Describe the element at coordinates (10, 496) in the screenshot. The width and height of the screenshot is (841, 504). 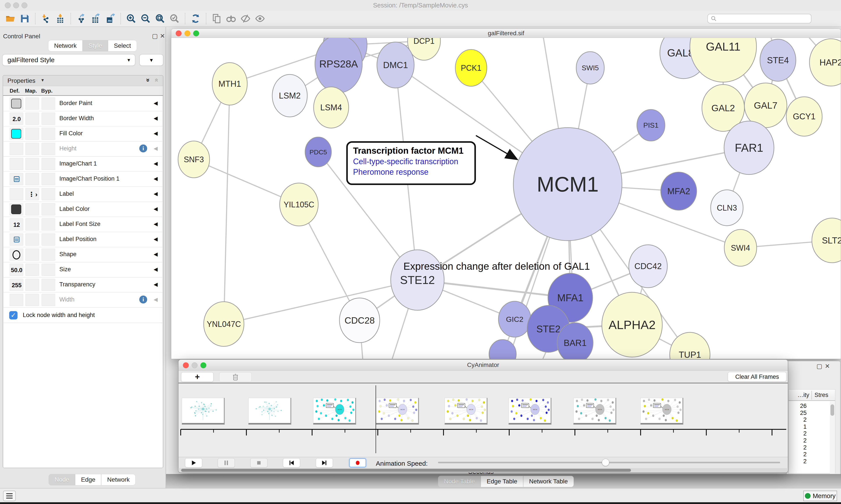
I see `menu-button` at that location.